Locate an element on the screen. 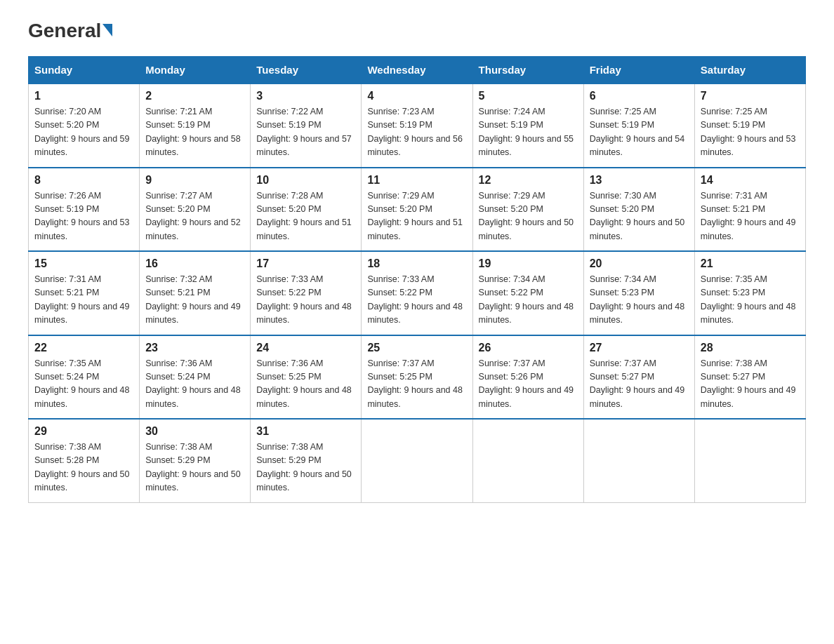  day-number: 6 is located at coordinates (639, 96).